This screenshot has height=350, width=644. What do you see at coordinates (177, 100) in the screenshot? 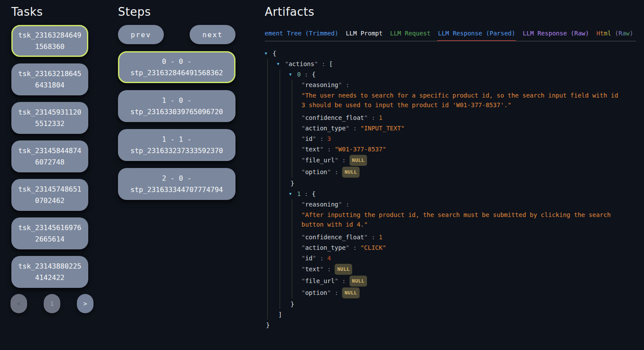
I see `steps-panel: Steps prev next 0 - 0 -stp_2316328464915…` at bounding box center [177, 100].